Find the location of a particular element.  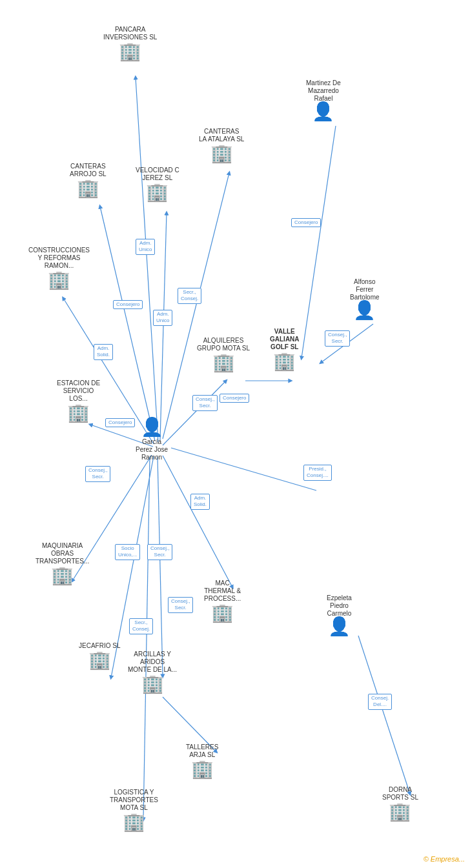

building-icon-talleres-arja: 🏢 is located at coordinates (203, 769).